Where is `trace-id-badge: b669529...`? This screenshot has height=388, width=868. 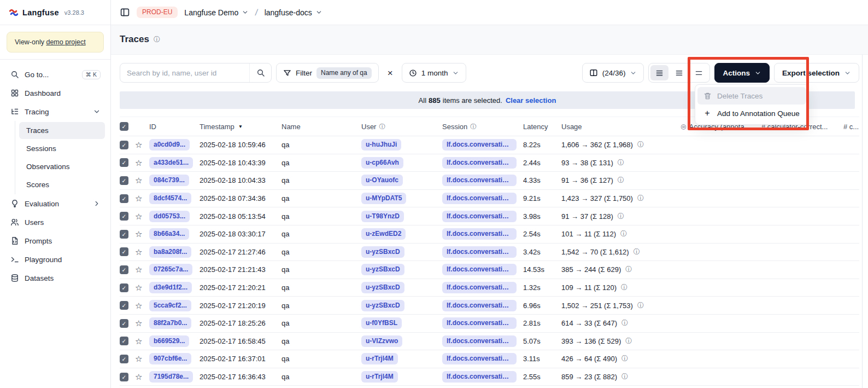 trace-id-badge: b669529... is located at coordinates (169, 341).